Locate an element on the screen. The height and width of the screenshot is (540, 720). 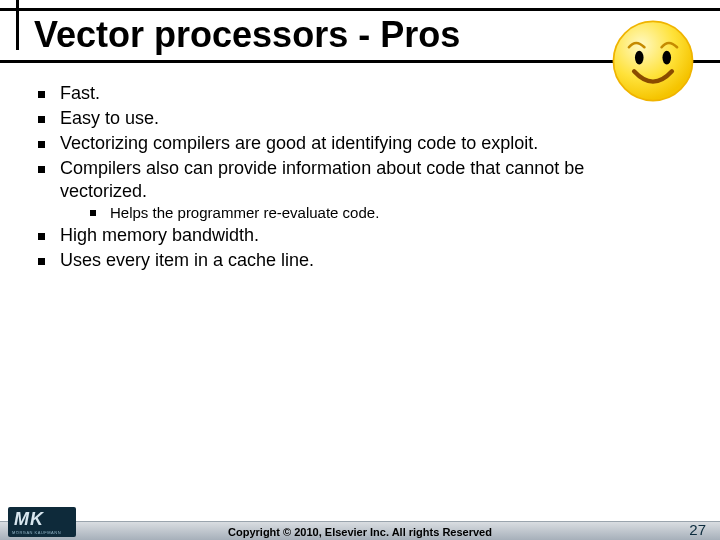
sub-bullet-list: Helps the programmer re-evaluate code. is located at coordinates (366, 212).